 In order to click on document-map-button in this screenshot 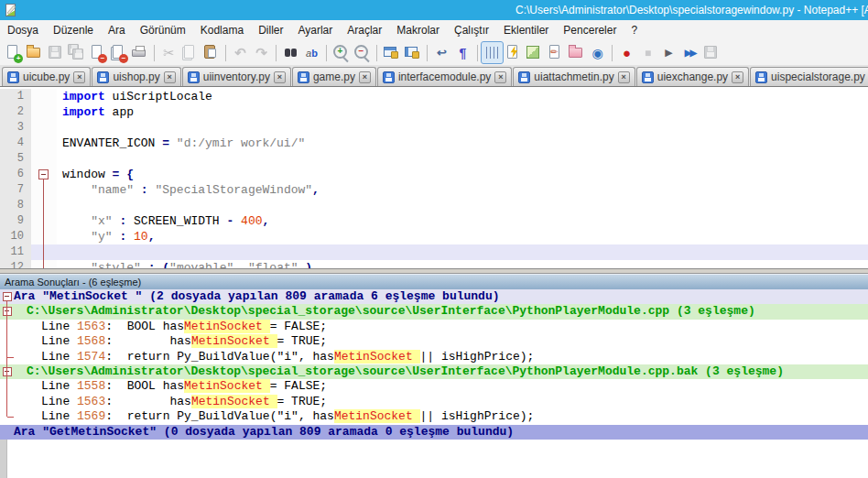, I will do `click(535, 53)`.